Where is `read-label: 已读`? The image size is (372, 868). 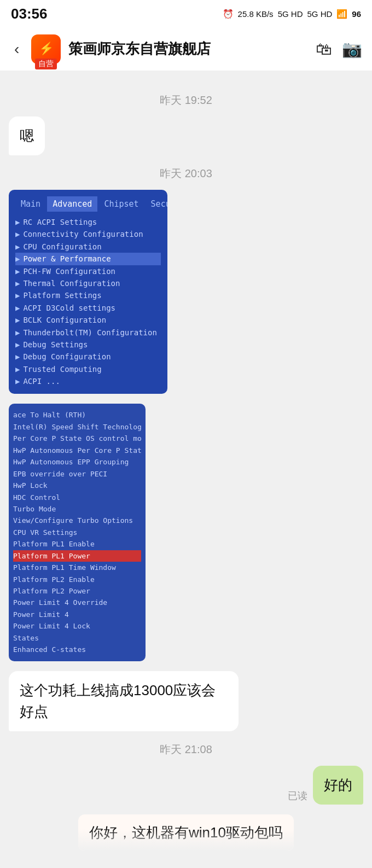 read-label: 已读 is located at coordinates (298, 796).